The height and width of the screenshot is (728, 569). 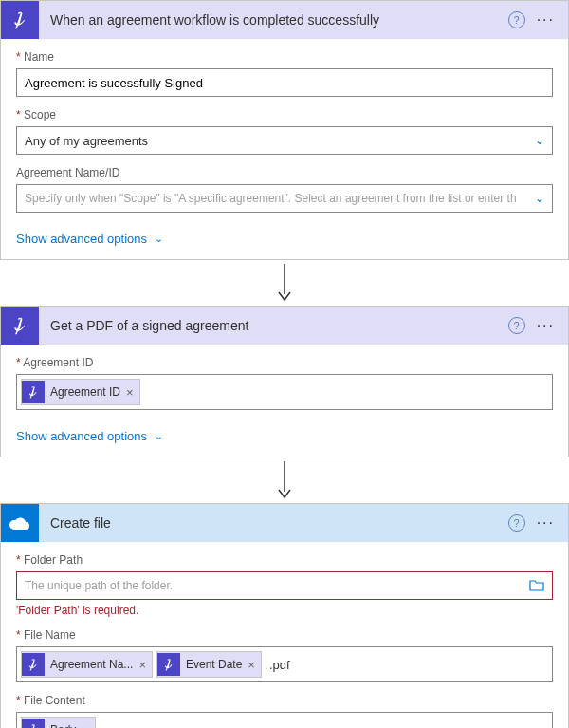 I want to click on token-agreement-id: Agreement ID ×, so click(x=81, y=392).